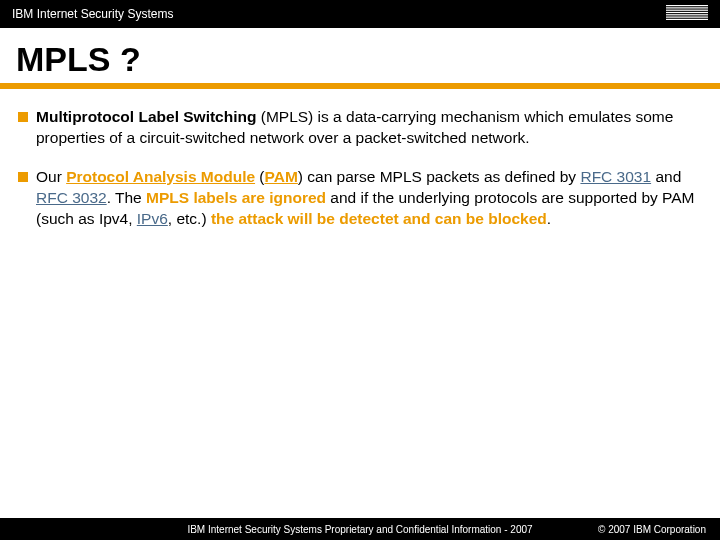 This screenshot has height=540, width=720. I want to click on bullet-1: Multiprotocol Label Switching (MPLS) is …, so click(359, 128).